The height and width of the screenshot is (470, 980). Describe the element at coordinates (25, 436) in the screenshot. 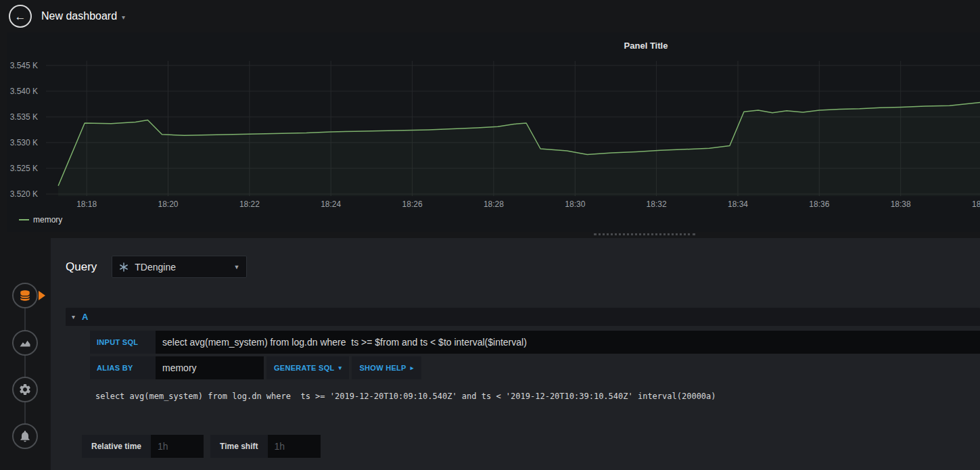

I see `bell-icon` at that location.